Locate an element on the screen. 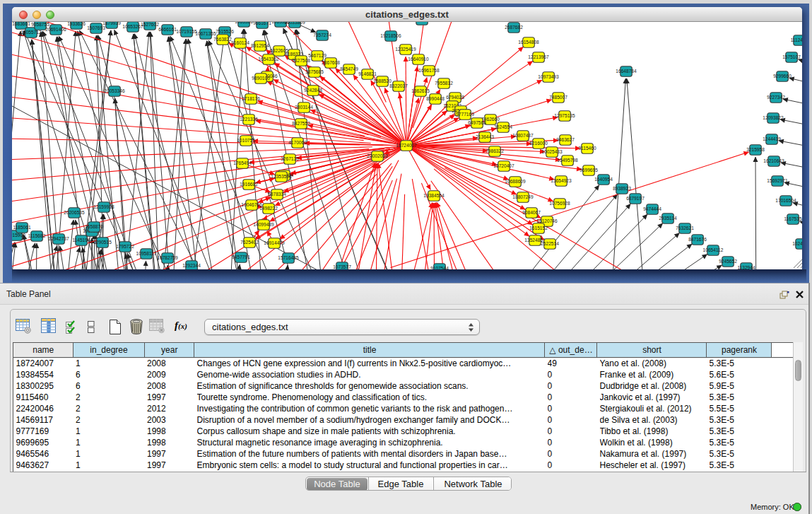 This screenshot has width=812, height=514. svg-text: 4170060 is located at coordinates (298, 143).